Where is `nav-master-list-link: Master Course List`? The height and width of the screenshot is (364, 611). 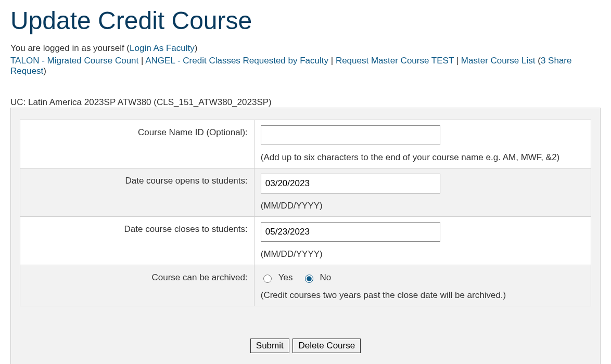
nav-master-list-link: Master Course List is located at coordinates (499, 60).